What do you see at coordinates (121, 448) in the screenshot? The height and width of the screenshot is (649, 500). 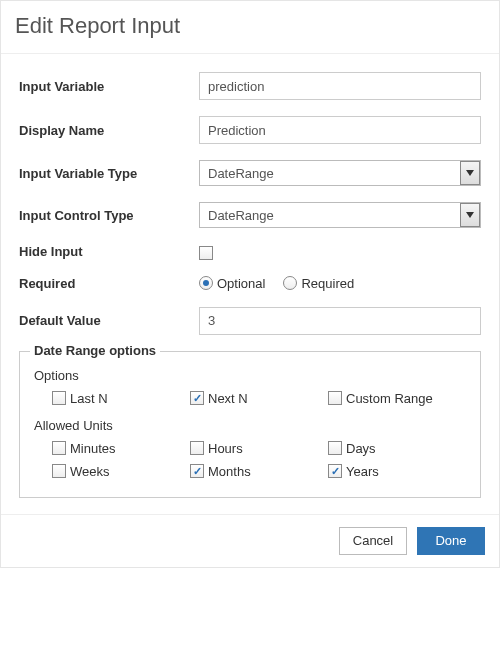 I see `unit-minutes: Minutes` at bounding box center [121, 448].